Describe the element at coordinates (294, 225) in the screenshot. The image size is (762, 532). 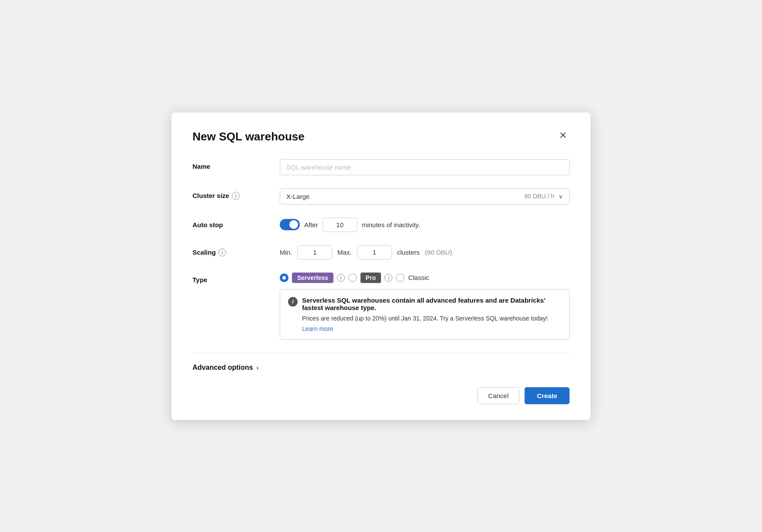
I see `toggle-thumb` at that location.